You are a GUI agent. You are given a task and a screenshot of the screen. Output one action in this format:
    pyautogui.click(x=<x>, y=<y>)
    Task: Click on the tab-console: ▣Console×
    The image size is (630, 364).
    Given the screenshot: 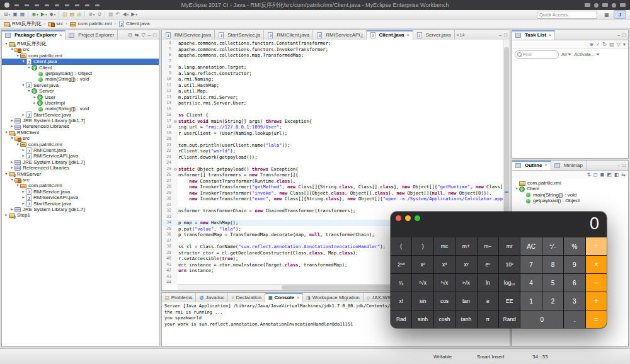 What is the action you would take?
    pyautogui.click(x=284, y=297)
    